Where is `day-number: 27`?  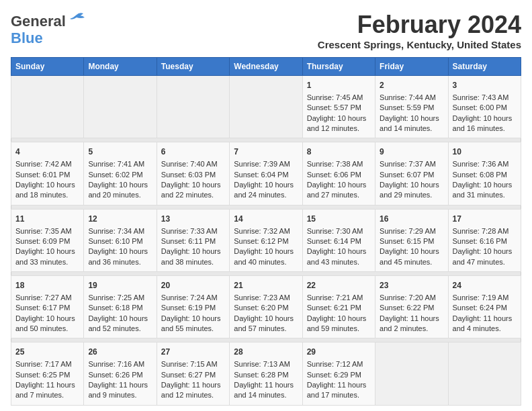
day-number: 27 is located at coordinates (193, 352).